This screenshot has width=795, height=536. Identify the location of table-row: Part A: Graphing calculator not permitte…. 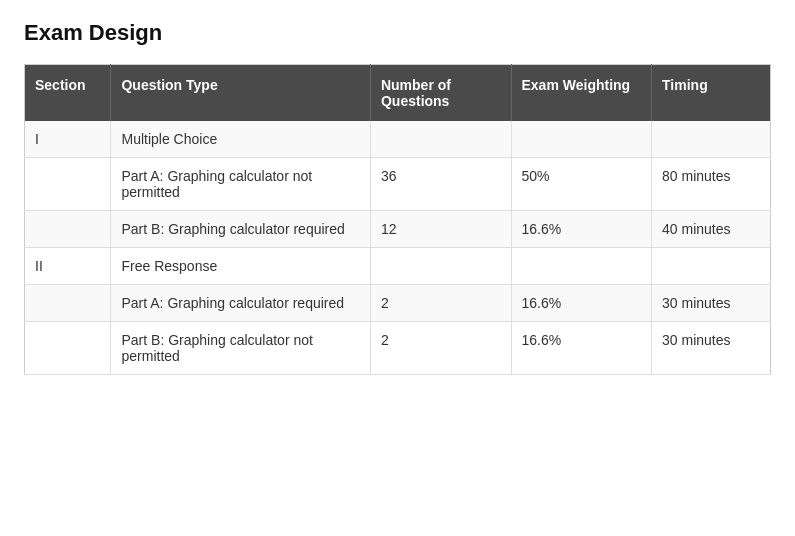
(398, 184).